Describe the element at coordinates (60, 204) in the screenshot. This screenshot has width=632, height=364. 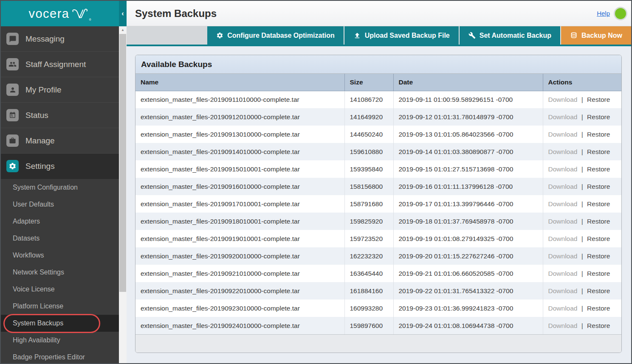
I see `sidebar-subitem-user-defaults: User Defaults` at that location.